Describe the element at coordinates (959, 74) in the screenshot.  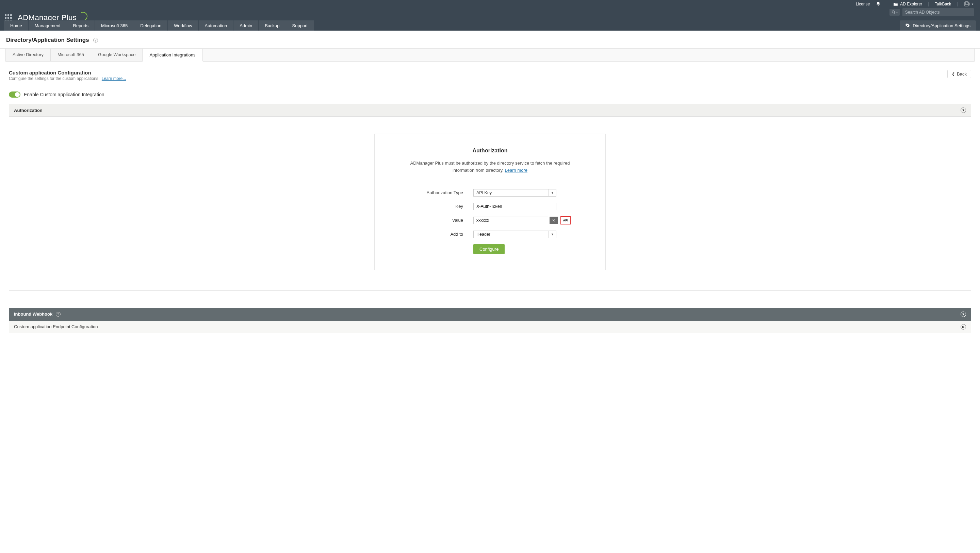
I see `back-button: ❮ Back` at that location.